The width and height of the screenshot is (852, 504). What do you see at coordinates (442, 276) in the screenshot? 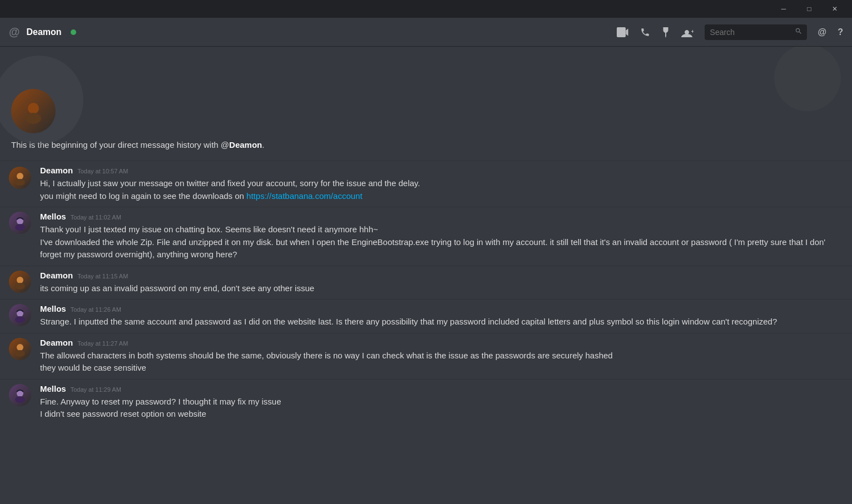
I see `message-header: Deamon Today at 11:15 AM` at bounding box center [442, 276].